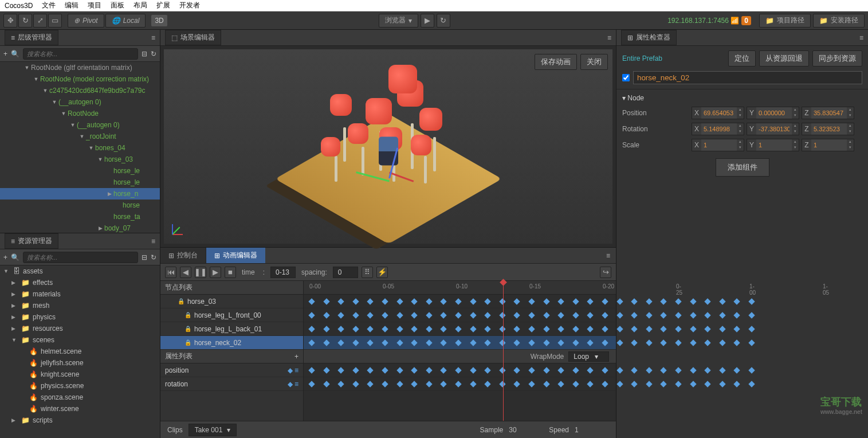  I want to click on anim-node-row: 🔒horse_leg_L_front_00, so click(231, 315).